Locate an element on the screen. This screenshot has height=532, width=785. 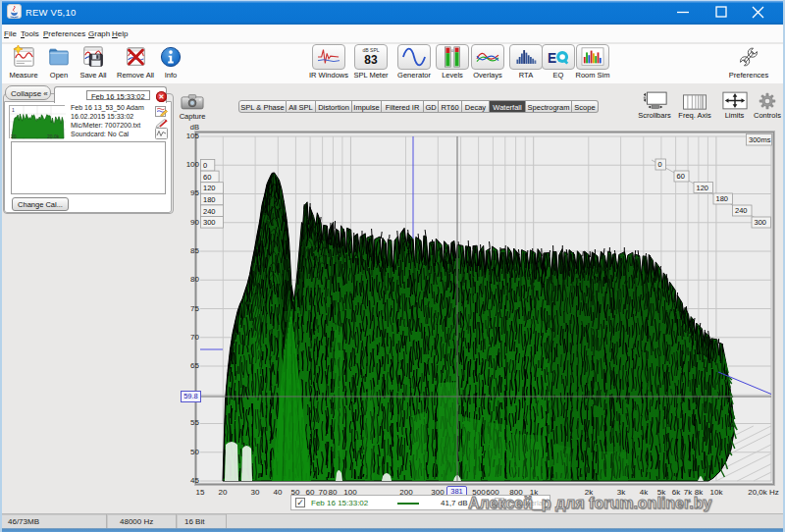
svg-text: 1 is located at coordinates (14, 110).